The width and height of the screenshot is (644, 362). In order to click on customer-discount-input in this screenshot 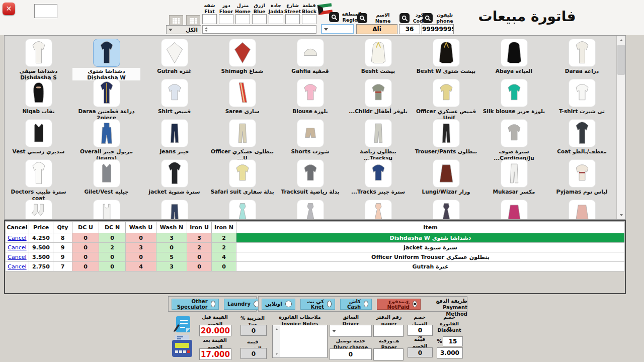, I will do `click(420, 330)`.